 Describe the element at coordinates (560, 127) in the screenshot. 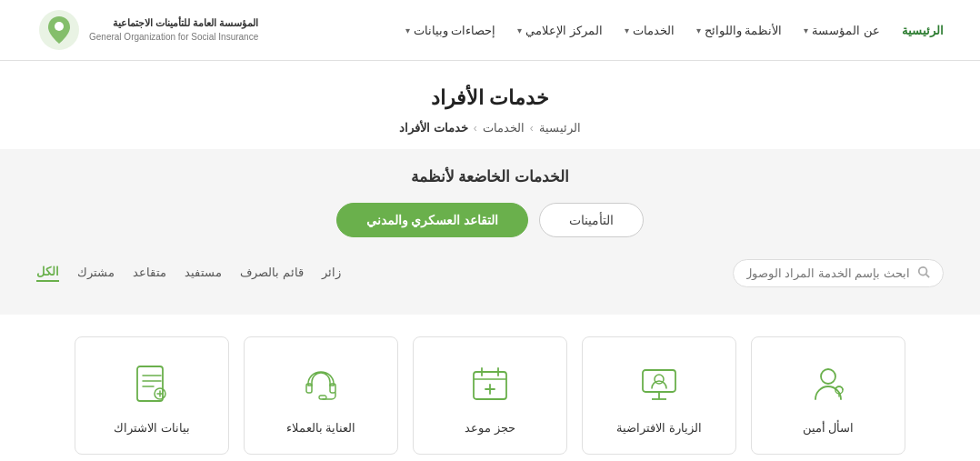

I see `breadcrumb-home: الرئيسية` at that location.